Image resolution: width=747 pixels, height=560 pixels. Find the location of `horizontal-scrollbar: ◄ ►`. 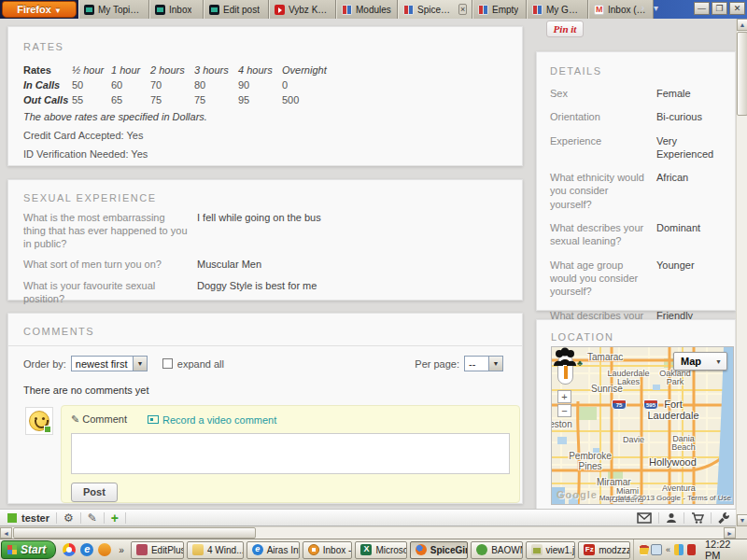

horizontal-scrollbar: ◄ ► is located at coordinates (368, 532).